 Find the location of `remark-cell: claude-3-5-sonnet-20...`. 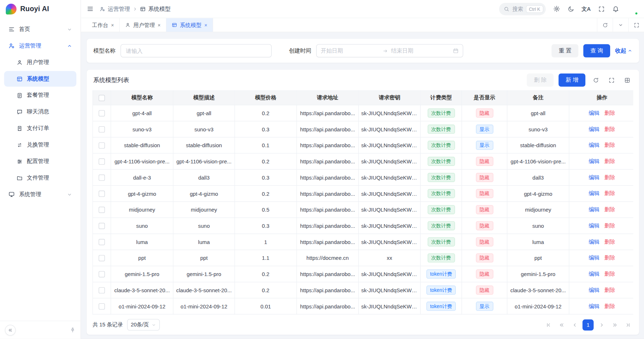

remark-cell: claude-3-5-sonnet-20... is located at coordinates (538, 290).